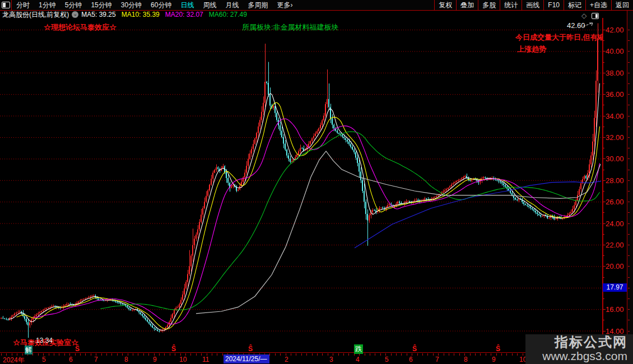 This screenshot has height=364, width=633. I want to click on period-tab-更多›: 更多›, so click(285, 6).